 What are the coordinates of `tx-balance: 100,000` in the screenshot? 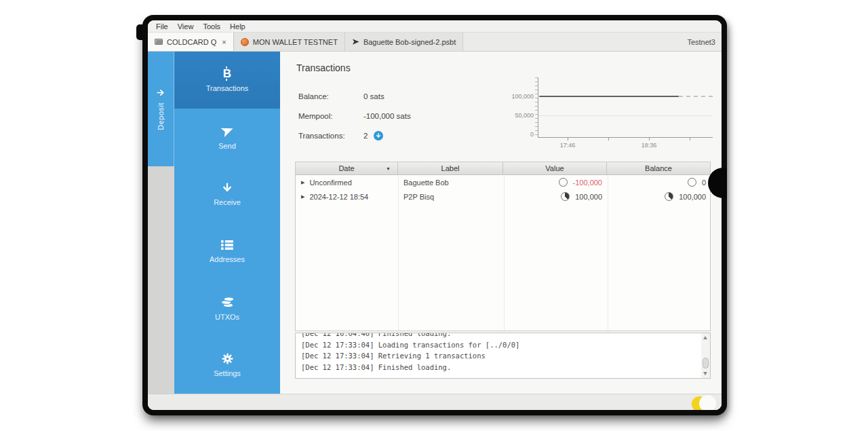 It's located at (692, 197).